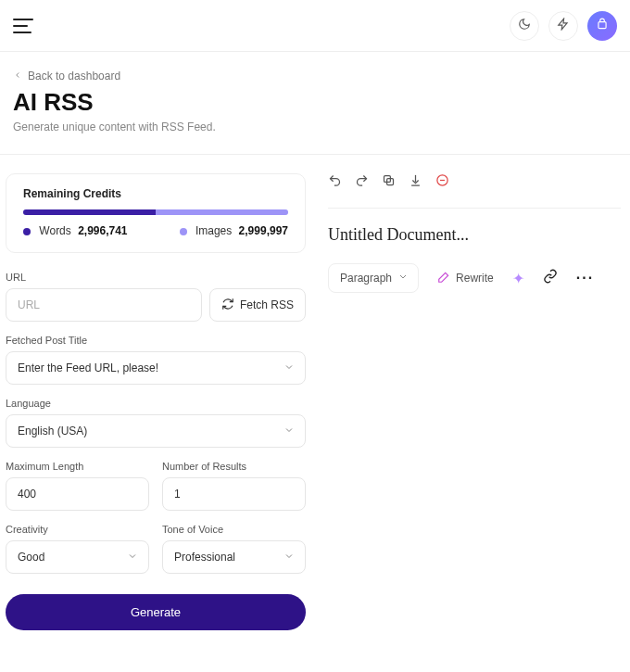 This screenshot has height=672, width=630. Describe the element at coordinates (443, 182) in the screenshot. I see `delete-button` at that location.